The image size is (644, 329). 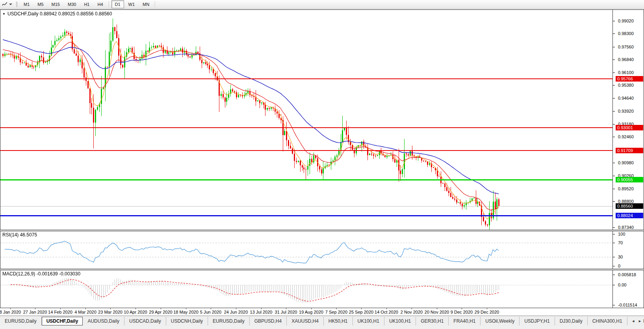 I want to click on date-axis-label: 25 Sep 2020, so click(x=361, y=312).